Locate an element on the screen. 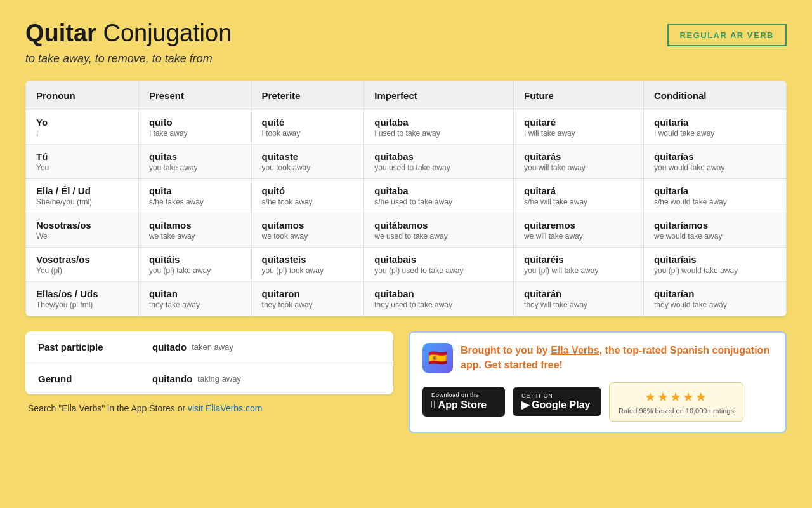 This screenshot has height=508, width=812. cell-conditional: quitarías/he would take away is located at coordinates (714, 196).